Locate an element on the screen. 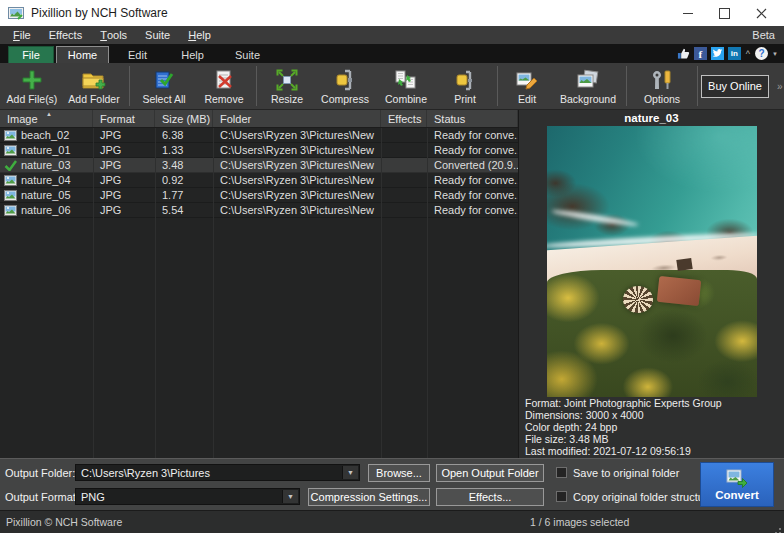 Image resolution: width=784 pixels, height=533 pixels. image-name: nature_01 is located at coordinates (46, 150).